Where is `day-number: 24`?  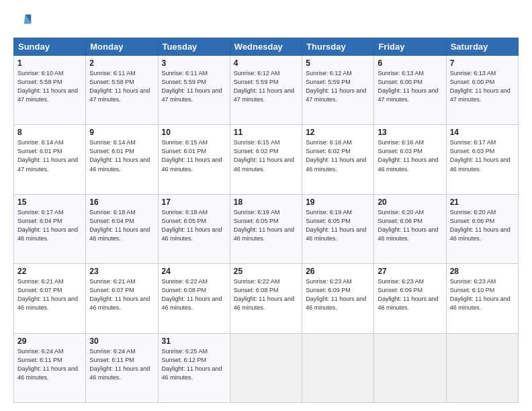
day-number: 24 is located at coordinates (194, 271).